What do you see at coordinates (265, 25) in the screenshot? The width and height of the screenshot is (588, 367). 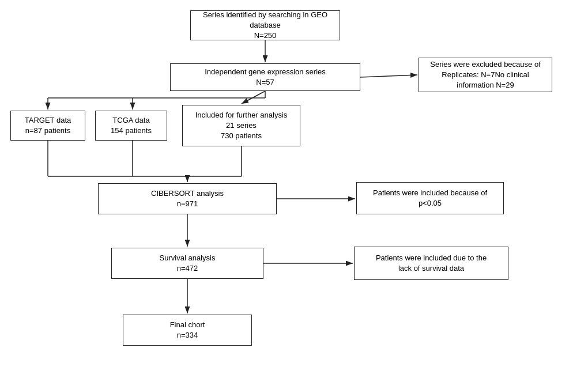 I see `geo-box: Series identified by searching in GEO da…` at bounding box center [265, 25].